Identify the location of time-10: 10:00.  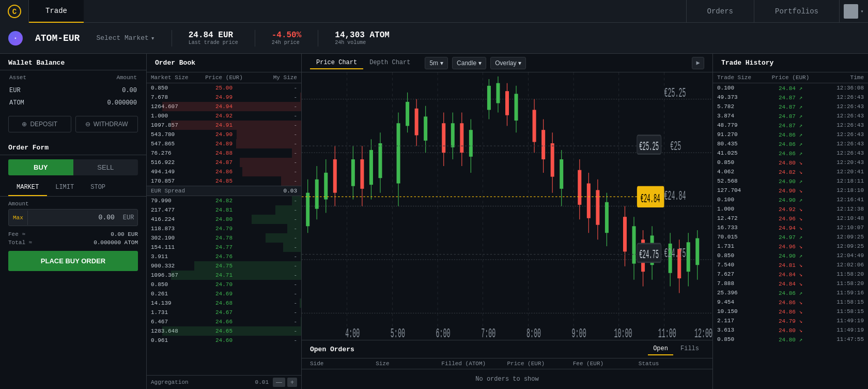
(623, 333).